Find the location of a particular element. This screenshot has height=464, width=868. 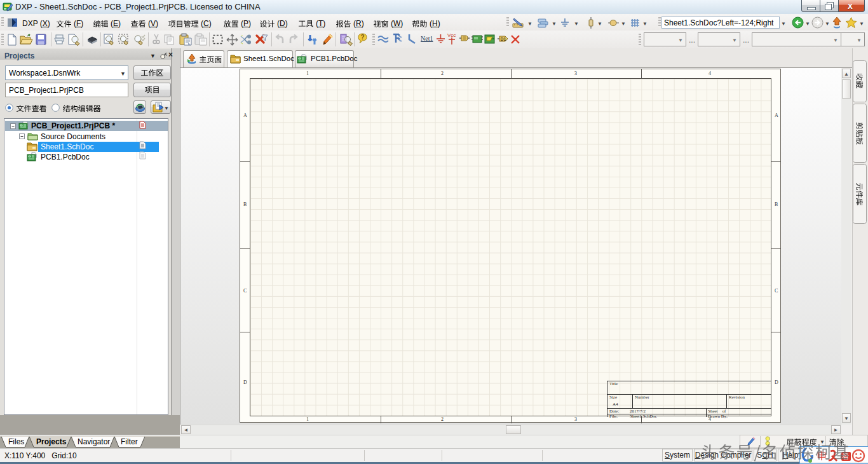

svg-text: Files is located at coordinates (17, 442).